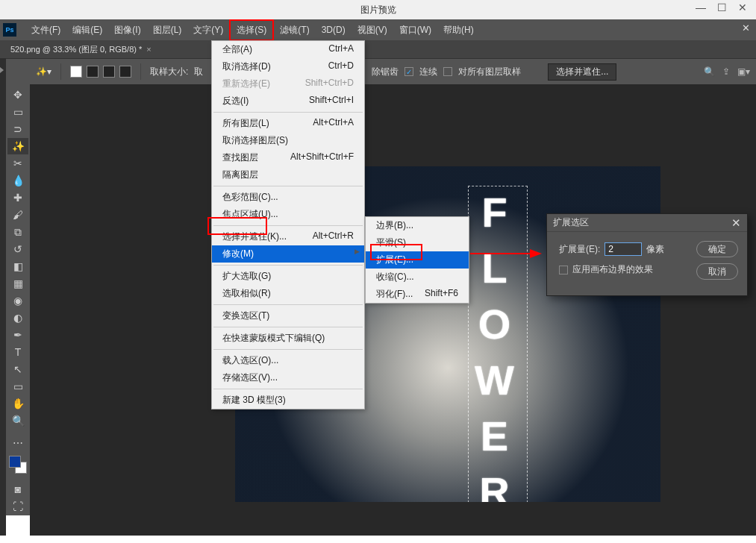  I want to click on color-swatch, so click(18, 466).